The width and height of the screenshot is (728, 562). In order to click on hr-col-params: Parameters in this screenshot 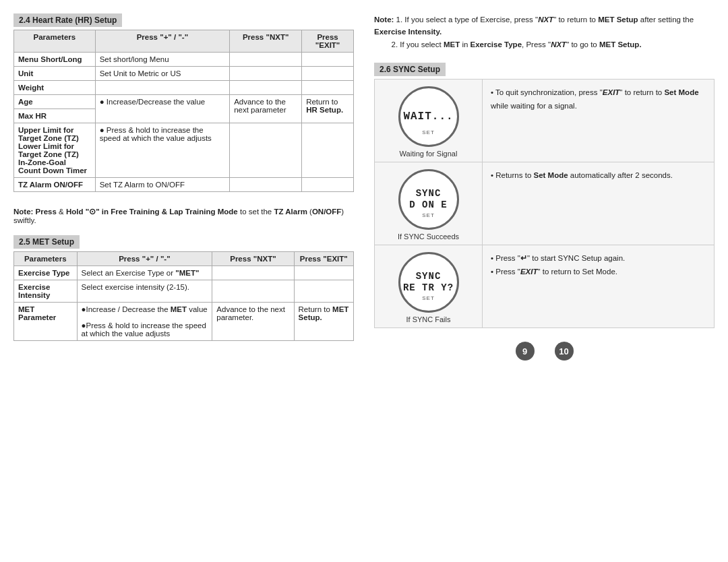, I will do `click(55, 42)`.